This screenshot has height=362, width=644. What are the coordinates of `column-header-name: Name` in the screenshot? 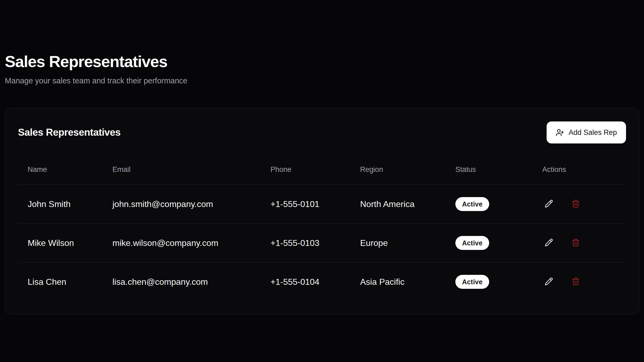 It's located at (60, 169).